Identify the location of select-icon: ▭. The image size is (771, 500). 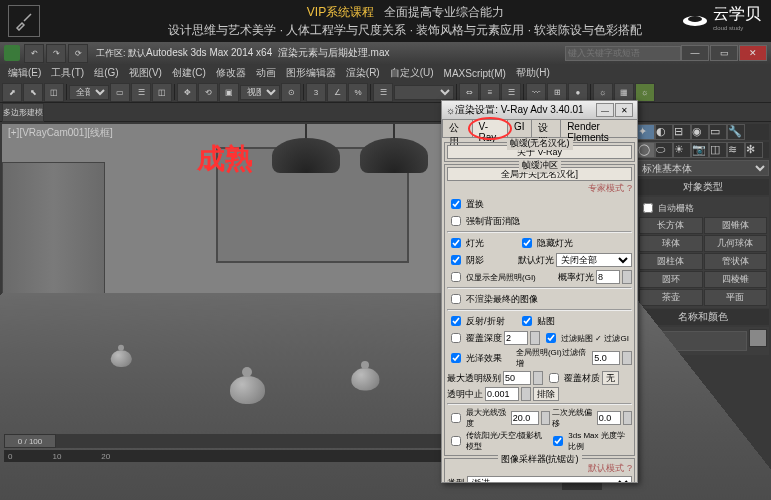
(120, 92).